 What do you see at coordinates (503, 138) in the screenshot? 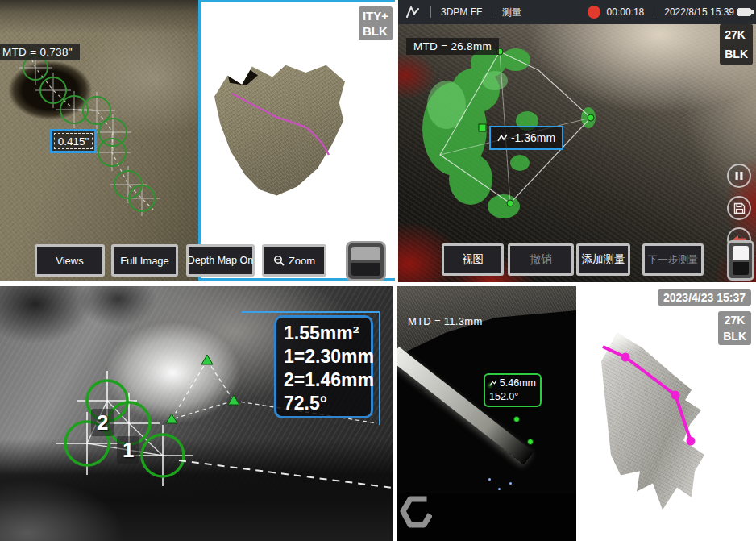
I see `depth-measure-icon` at bounding box center [503, 138].